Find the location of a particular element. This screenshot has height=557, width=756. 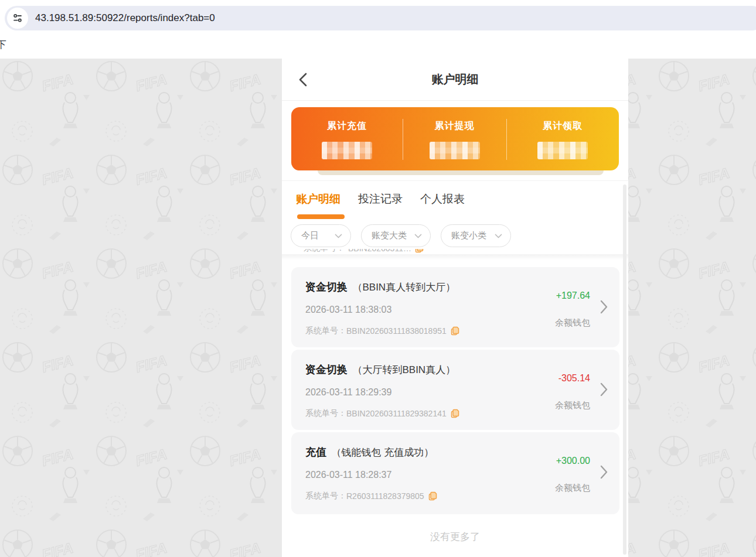

clipped-list-item: 系统单号：BBIN20260311… is located at coordinates (403, 252).